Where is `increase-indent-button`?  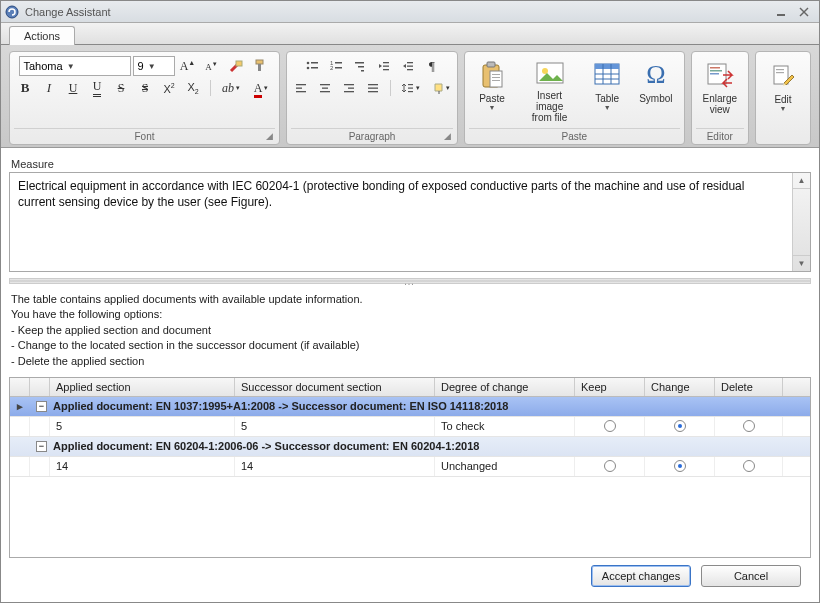
increase-indent-button is located at coordinates (408, 66).